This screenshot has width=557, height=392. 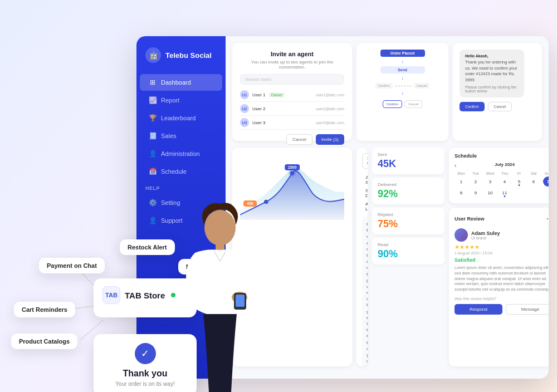 I want to click on leaderboard-icon: 🏆, so click(x=153, y=118).